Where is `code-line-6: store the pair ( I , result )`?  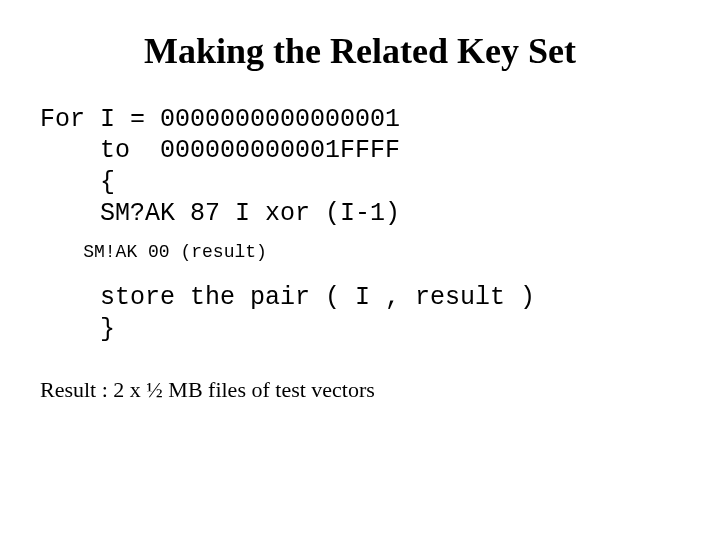
code-line-6: store the pair ( I , result ) is located at coordinates (362, 298).